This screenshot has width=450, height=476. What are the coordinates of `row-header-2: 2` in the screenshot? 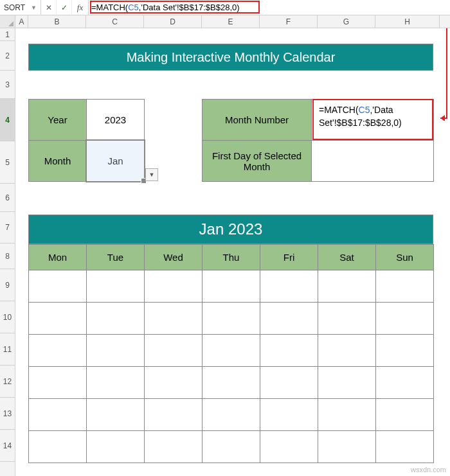 It's located at (8, 56).